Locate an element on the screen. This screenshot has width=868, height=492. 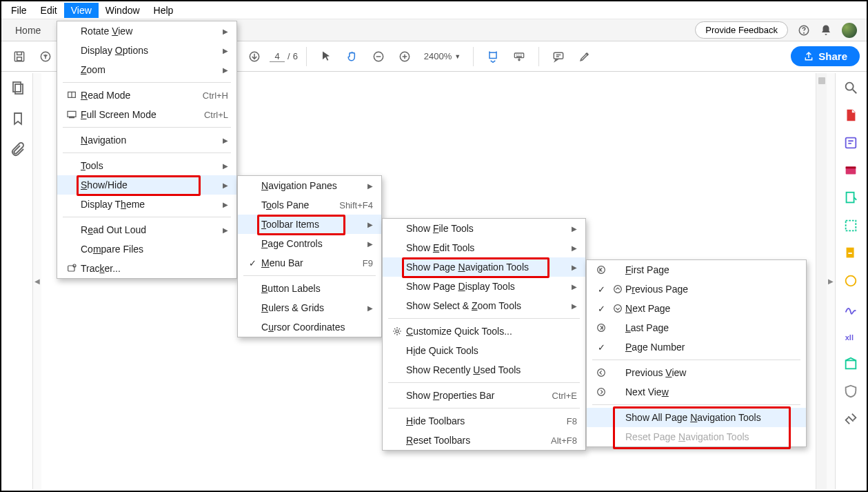
toolbar-items-submenu: Show File Tools▶Show Edit Tools▶Show Pag… is located at coordinates (484, 334).